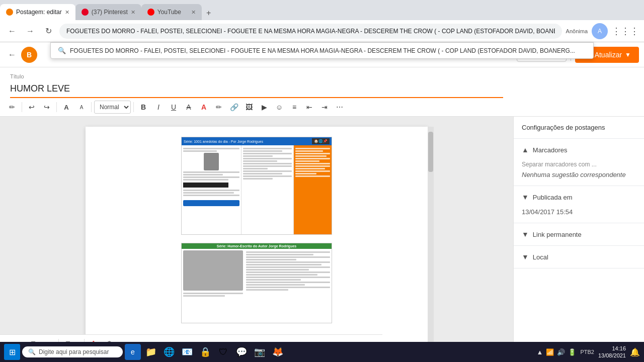 The height and width of the screenshot is (362, 644). Describe the element at coordinates (110, 12) in the screenshot. I see `tab-label-2: (37) Pinterest` at that location.